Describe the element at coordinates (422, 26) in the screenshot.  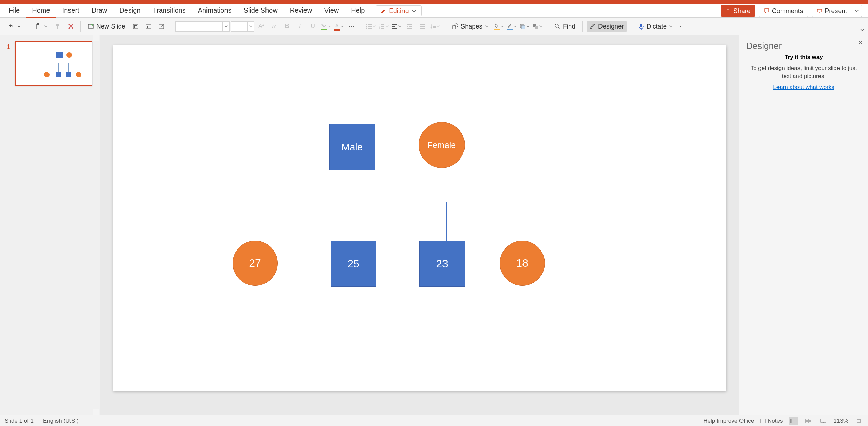
I see `increase-indent-button` at that location.